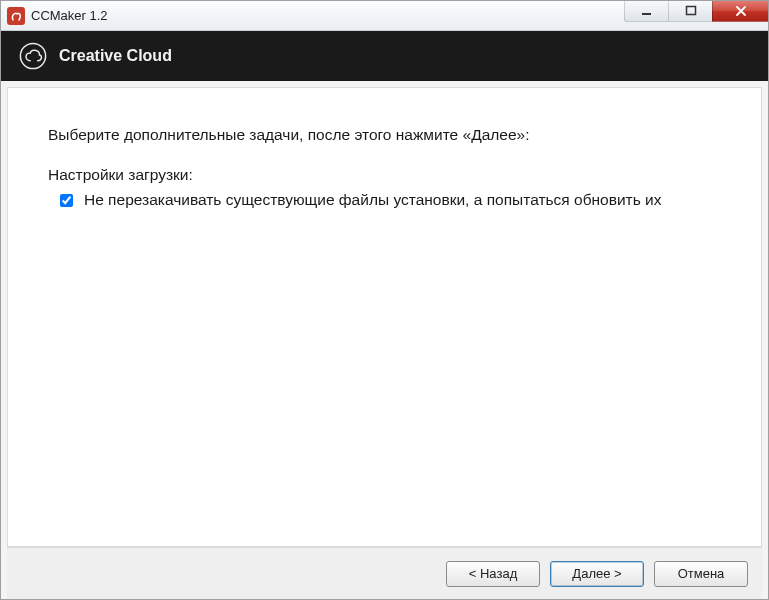  Describe the element at coordinates (384, 200) in the screenshot. I see `option-row: Не перезакачивать существующие файлы уст…` at that location.